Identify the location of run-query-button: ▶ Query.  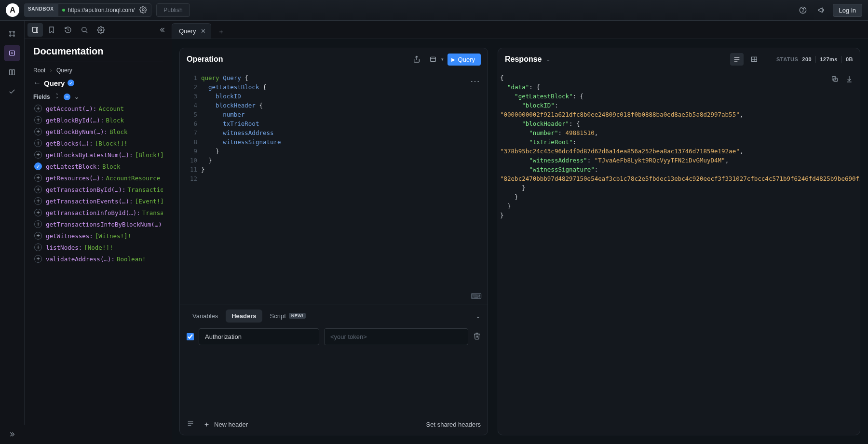
(464, 60).